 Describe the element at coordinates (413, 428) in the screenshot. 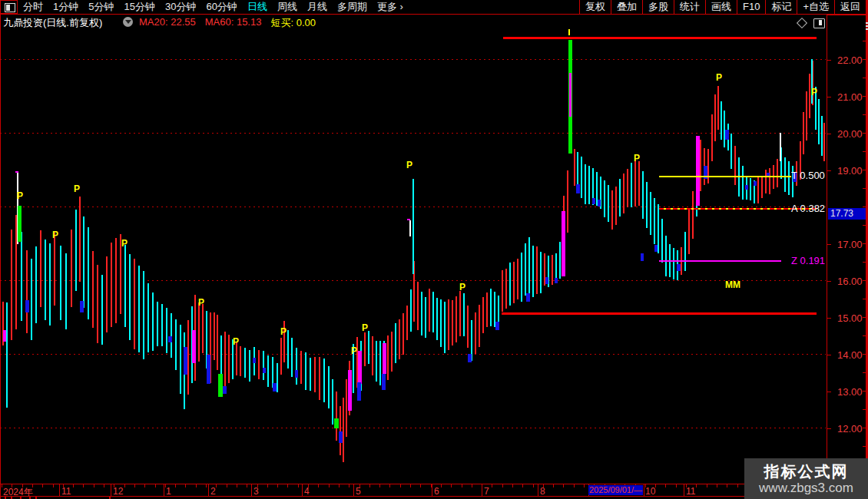

I see `gridline` at that location.